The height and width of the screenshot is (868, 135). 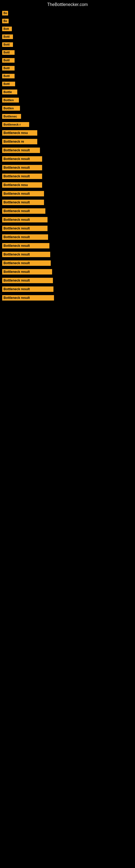 What do you see at coordinates (19, 142) in the screenshot?
I see `bottleneck-result-label: Bottleneck re` at bounding box center [19, 142].